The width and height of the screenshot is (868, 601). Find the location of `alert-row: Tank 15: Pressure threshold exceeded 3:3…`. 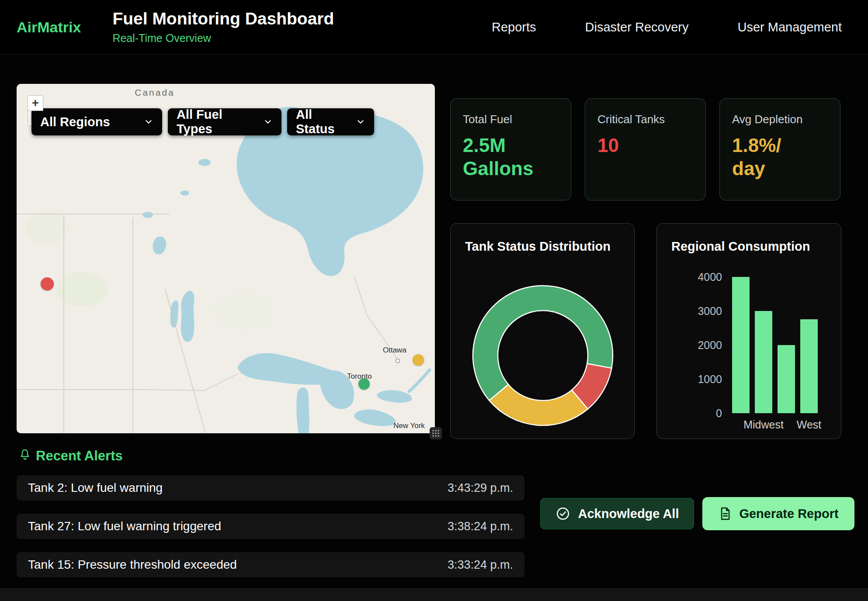

alert-row: Tank 15: Pressure threshold exceeded 3:3… is located at coordinates (271, 565).